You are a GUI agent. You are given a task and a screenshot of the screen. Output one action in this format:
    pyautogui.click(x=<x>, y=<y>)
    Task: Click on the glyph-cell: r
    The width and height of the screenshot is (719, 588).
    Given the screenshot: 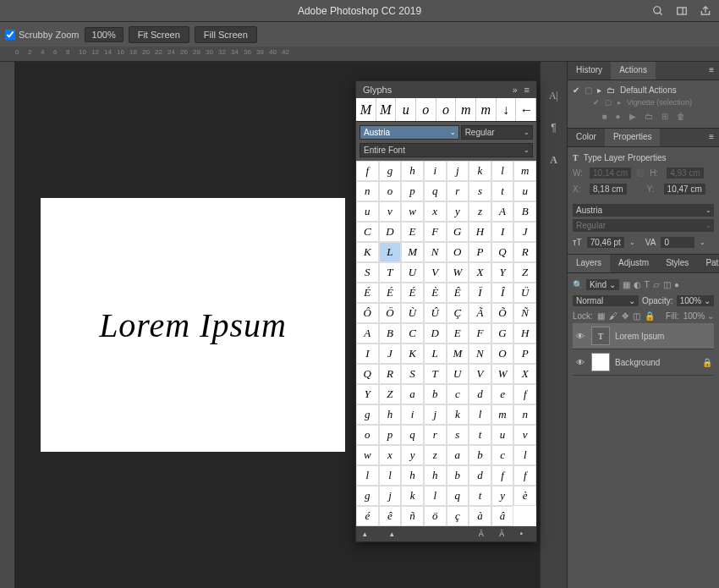 What is the action you would take?
    pyautogui.click(x=458, y=191)
    